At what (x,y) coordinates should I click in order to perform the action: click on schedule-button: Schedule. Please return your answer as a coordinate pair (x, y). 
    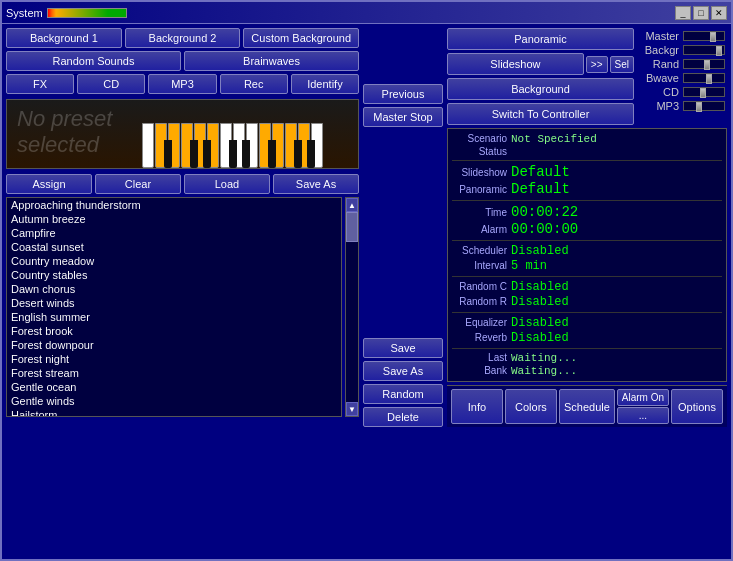
    Looking at the image, I should click on (587, 406).